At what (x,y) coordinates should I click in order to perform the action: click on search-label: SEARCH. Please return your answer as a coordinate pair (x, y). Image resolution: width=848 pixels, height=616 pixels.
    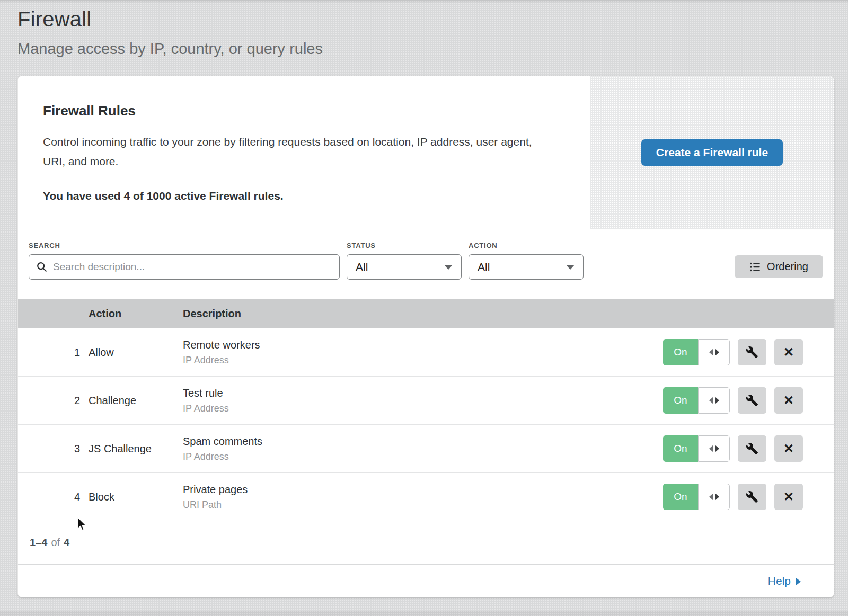
    Looking at the image, I should click on (184, 246).